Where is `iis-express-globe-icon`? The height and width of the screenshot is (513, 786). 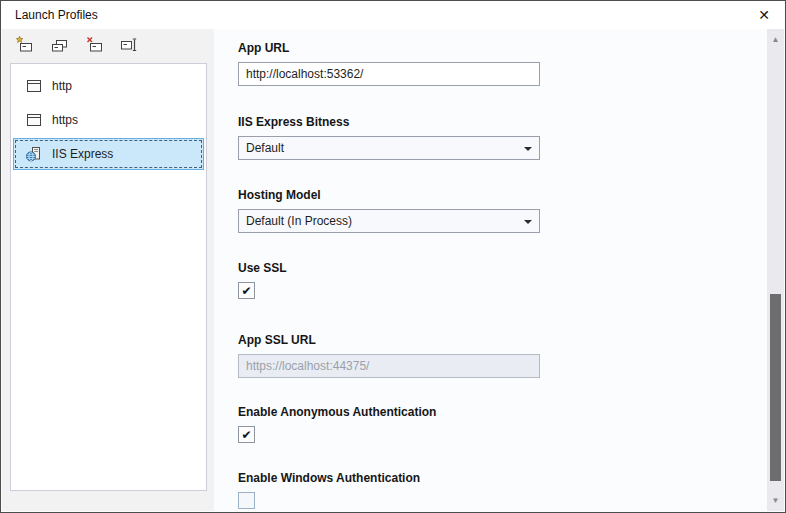
iis-express-globe-icon is located at coordinates (34, 154).